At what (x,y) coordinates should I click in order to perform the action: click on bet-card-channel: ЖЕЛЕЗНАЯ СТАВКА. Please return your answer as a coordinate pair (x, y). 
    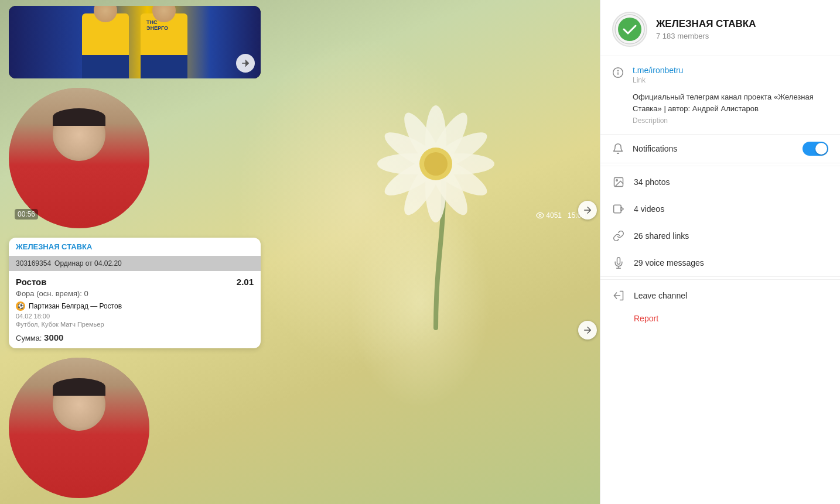
    Looking at the image, I should click on (135, 247).